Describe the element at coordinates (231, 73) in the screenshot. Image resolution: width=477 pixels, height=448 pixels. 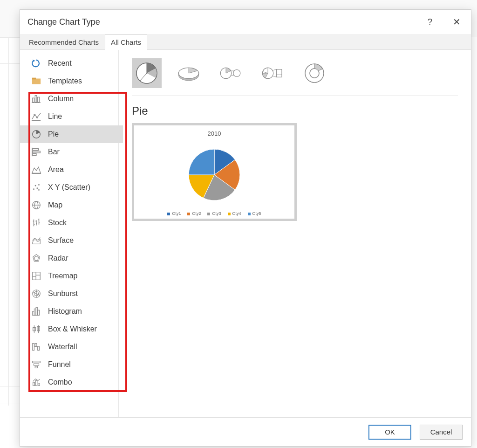
I see `subtype-pie-of-pie` at that location.